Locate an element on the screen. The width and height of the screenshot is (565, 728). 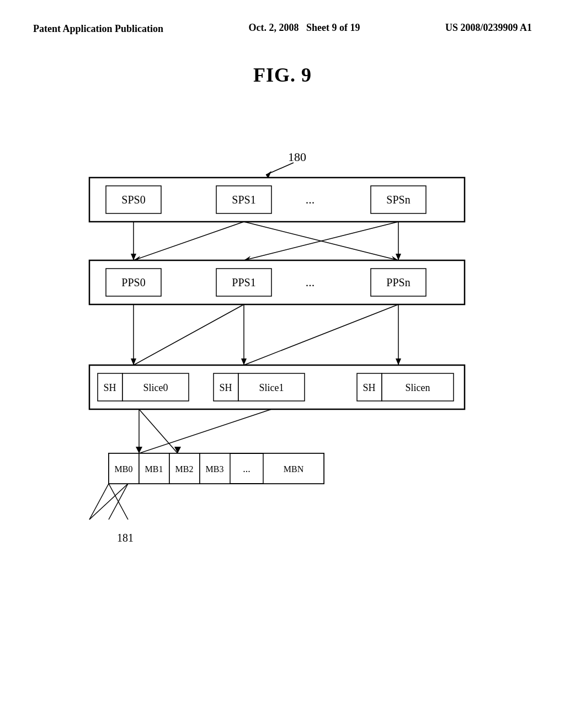
ppsn-label: PPSn is located at coordinates (398, 282).